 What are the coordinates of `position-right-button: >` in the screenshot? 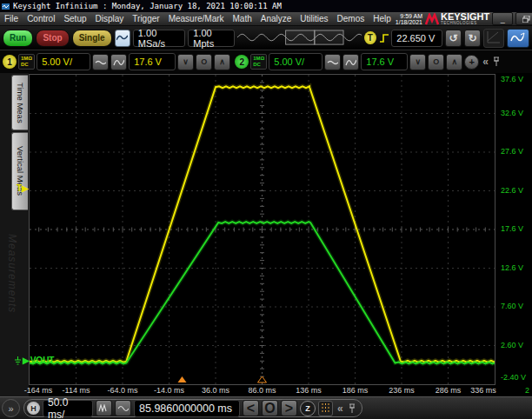 It's located at (289, 409).